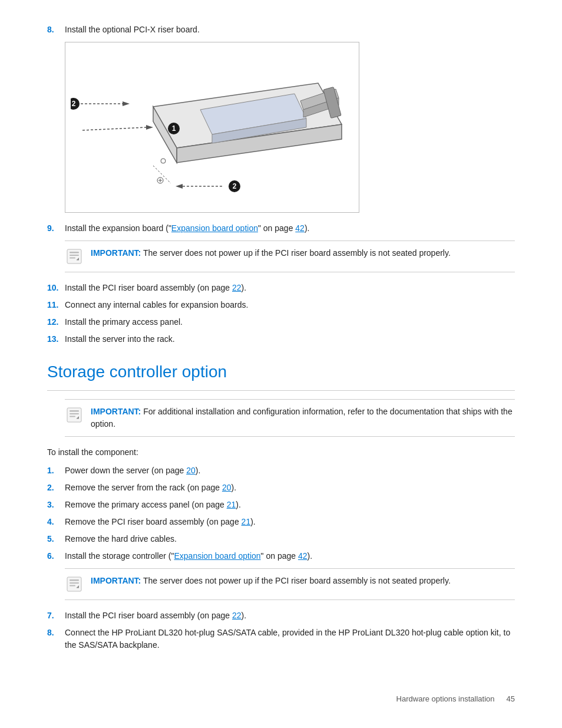  I want to click on diagram-image: 1 2 2, so click(212, 127).